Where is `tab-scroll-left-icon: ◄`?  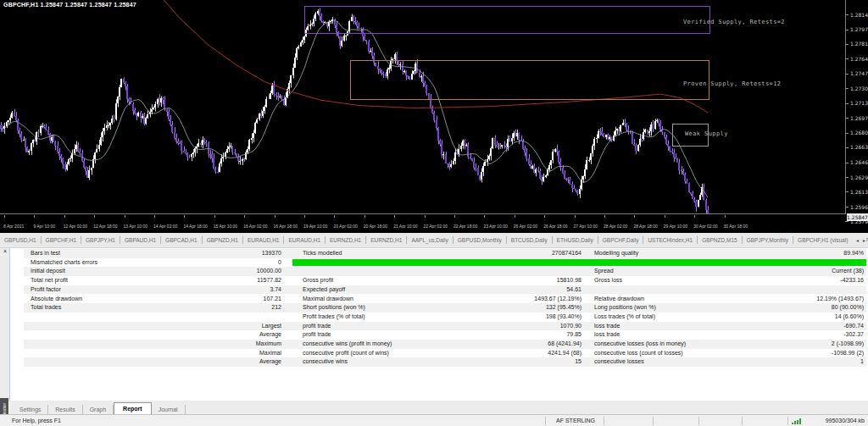
tab-scroll-left-icon: ◄ is located at coordinates (858, 241).